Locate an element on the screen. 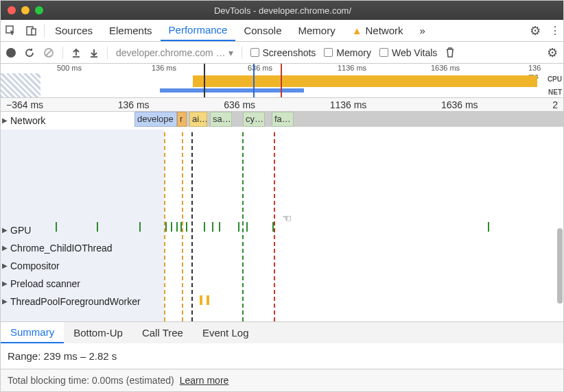 The height and width of the screenshot is (392, 564). overview-net-band is located at coordinates (232, 90).